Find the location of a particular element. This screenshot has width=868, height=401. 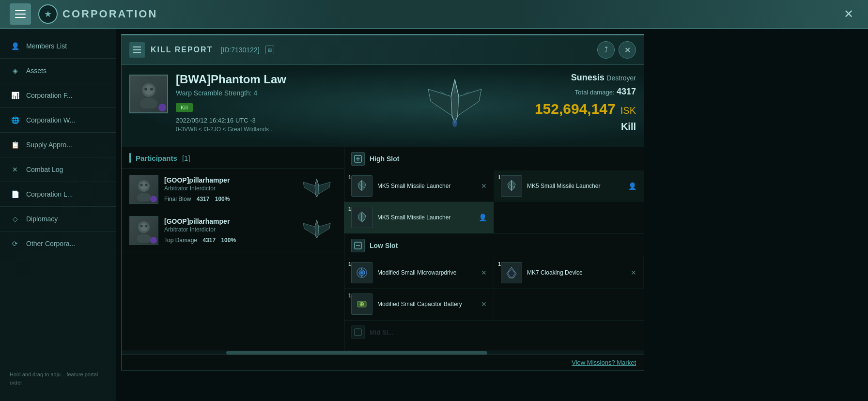

item-close-low-2: ✕ is located at coordinates (634, 273).